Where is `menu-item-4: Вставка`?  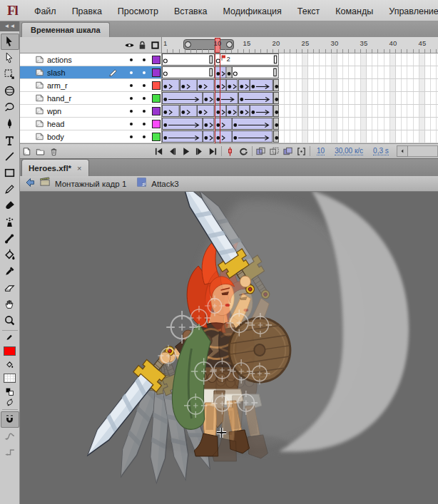 menu-item-4: Вставка is located at coordinates (190, 11).